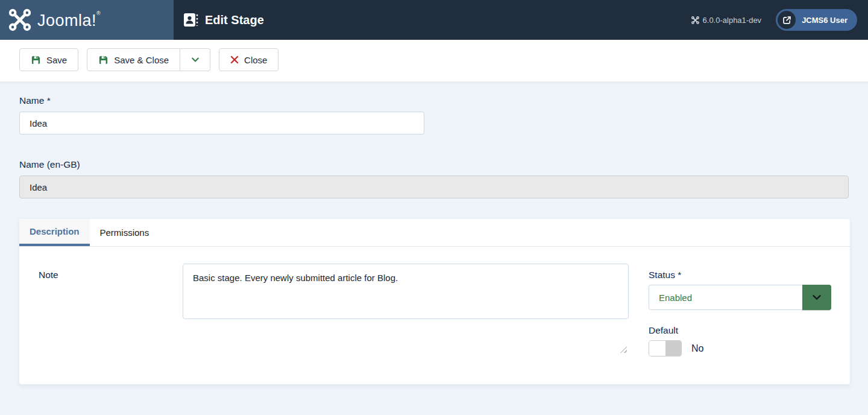 The height and width of the screenshot is (415, 868). Describe the element at coordinates (256, 60) in the screenshot. I see `close-label: Close` at that location.